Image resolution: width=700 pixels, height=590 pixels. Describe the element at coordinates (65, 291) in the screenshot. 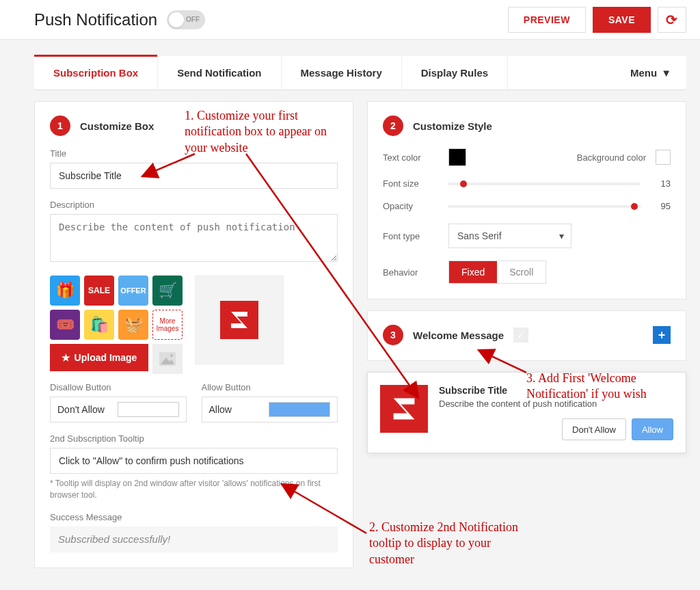

I see `icon-gift: 🎁` at that location.